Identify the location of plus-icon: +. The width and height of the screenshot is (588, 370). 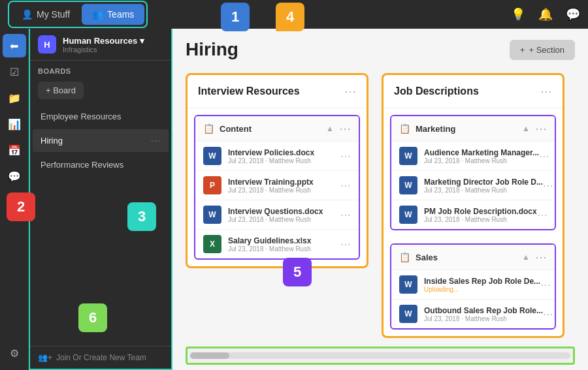
(523, 50).